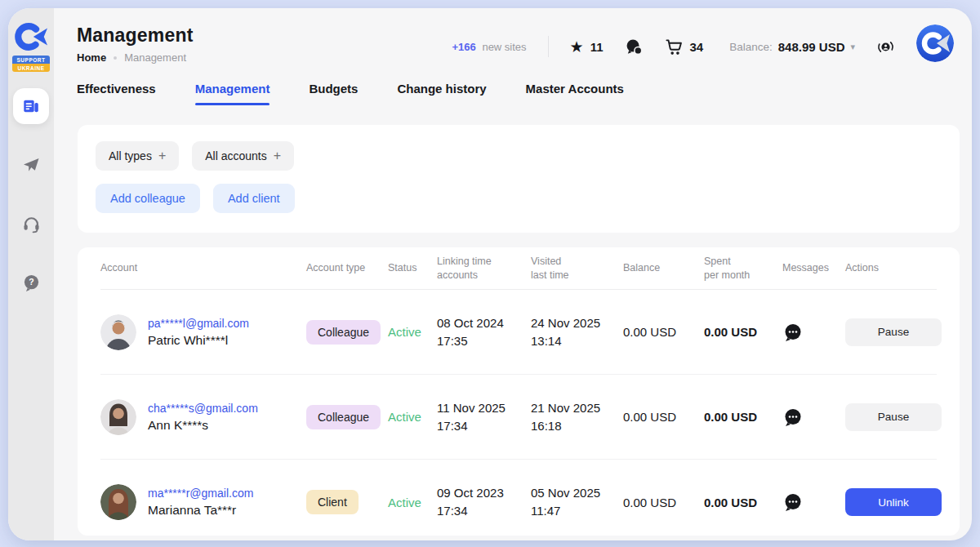  Describe the element at coordinates (136, 36) in the screenshot. I see `page-title: Management` at that location.